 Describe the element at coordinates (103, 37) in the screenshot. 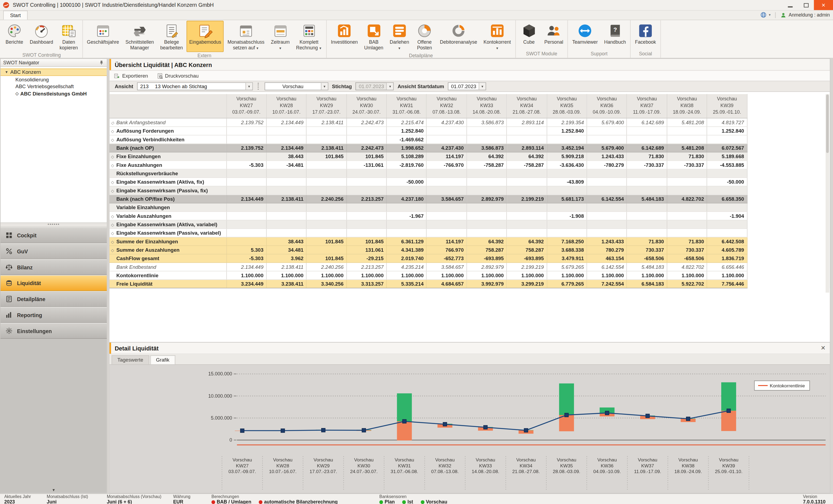

I see `ribbon-button-geschaeftsjahre: Geschäftsjahre` at that location.